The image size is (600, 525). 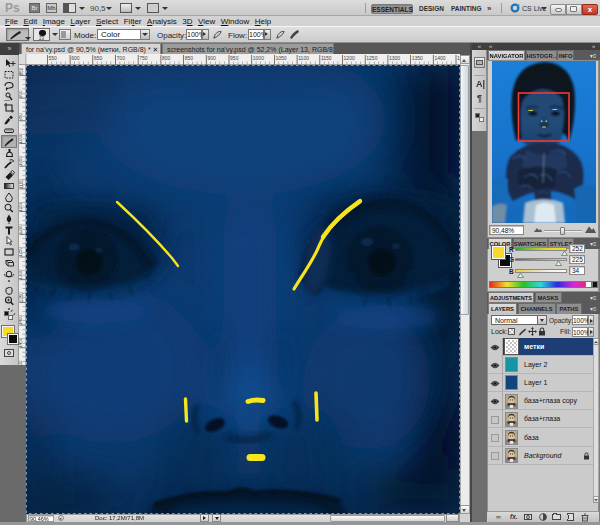 I want to click on svg-text: 800, so click(x=166, y=58).